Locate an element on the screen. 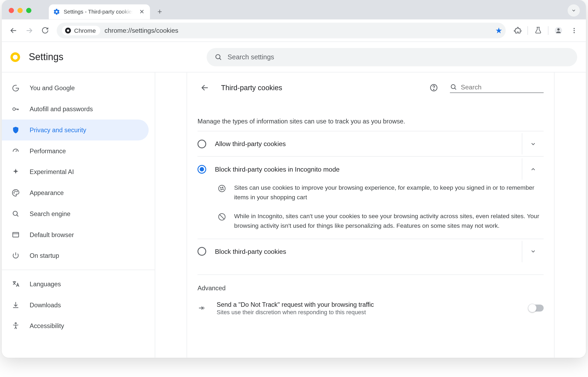 This screenshot has height=377, width=588. advanced-label: Advanced is located at coordinates (371, 283).